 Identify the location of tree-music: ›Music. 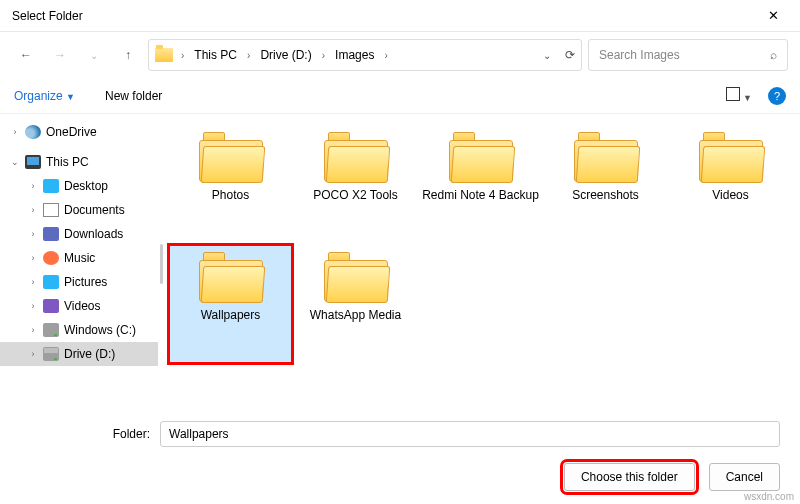
(79, 258).